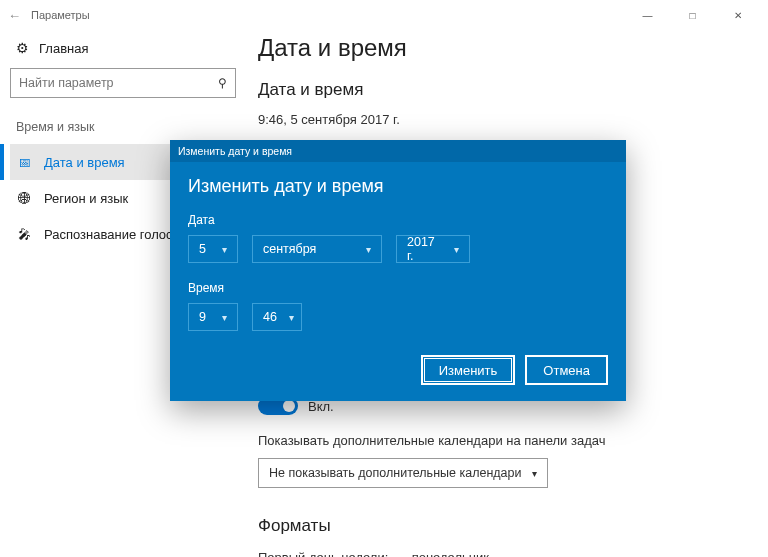  Describe the element at coordinates (24, 198) in the screenshot. I see `region-icon: 🌐︎` at that location.